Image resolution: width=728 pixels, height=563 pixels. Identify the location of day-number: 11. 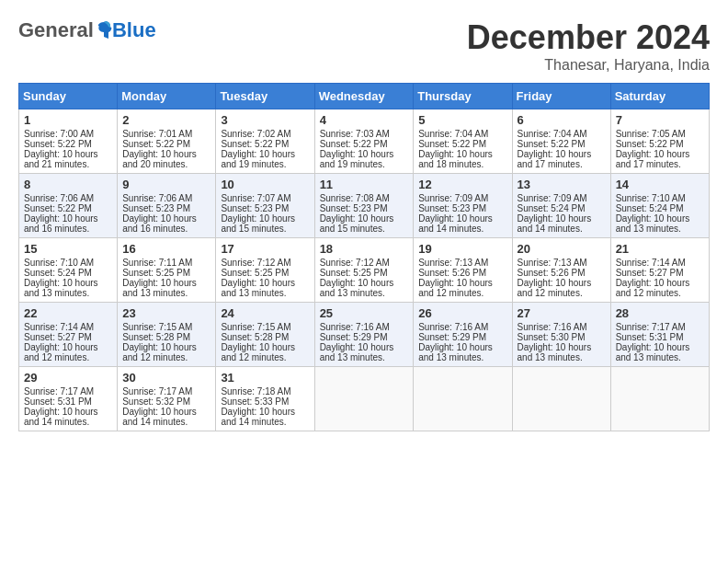
(364, 184).